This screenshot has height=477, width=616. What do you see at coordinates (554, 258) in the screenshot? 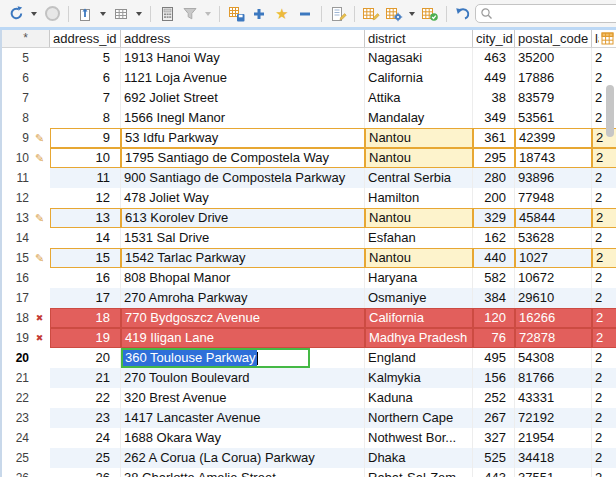
I see `cell-postal_code: 1027` at bounding box center [554, 258].